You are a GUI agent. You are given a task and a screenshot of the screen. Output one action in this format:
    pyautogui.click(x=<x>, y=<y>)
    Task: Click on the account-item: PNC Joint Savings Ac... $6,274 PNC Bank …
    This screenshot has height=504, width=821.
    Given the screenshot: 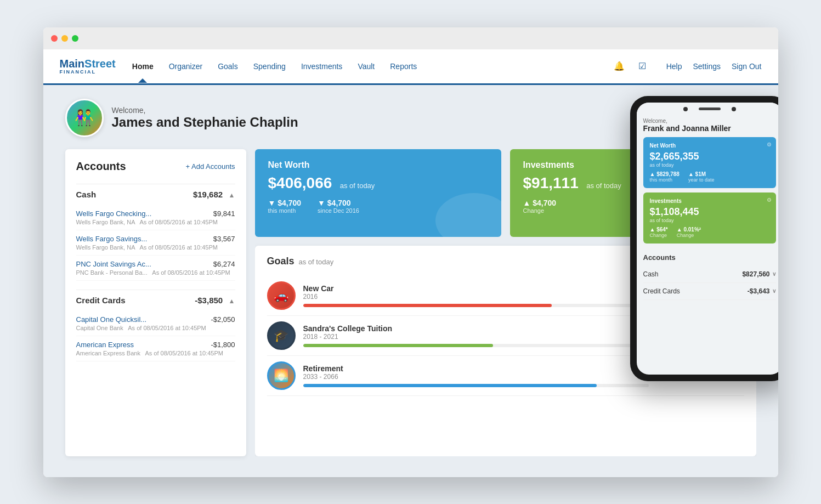 What is the action you would take?
    pyautogui.click(x=156, y=268)
    